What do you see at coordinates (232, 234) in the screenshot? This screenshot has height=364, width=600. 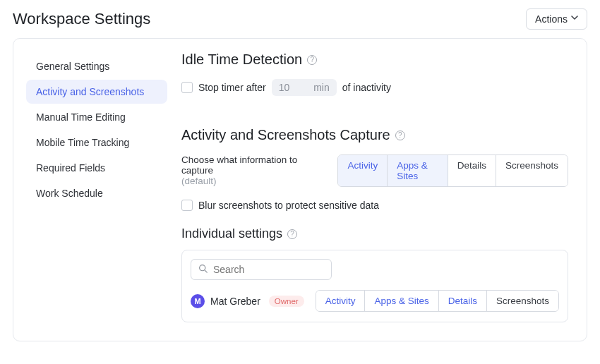 I see `individual-heading-text: Individual settings` at bounding box center [232, 234].